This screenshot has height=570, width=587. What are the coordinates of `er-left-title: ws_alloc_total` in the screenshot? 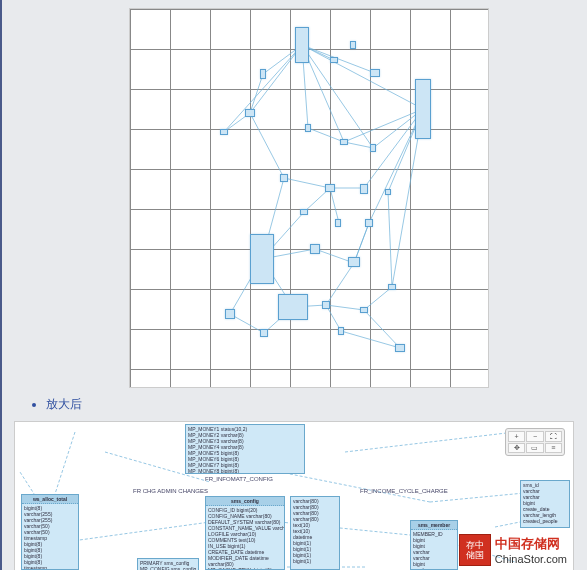 It's located at (50, 500).